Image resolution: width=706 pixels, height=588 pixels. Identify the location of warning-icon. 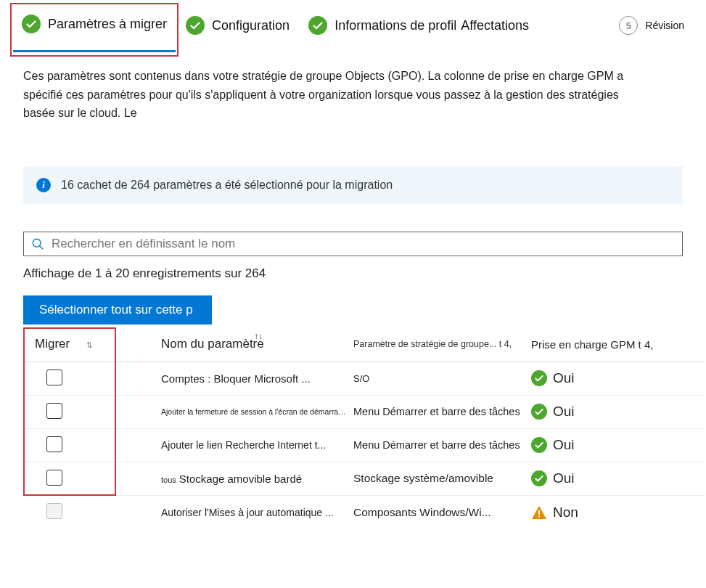
(539, 513).